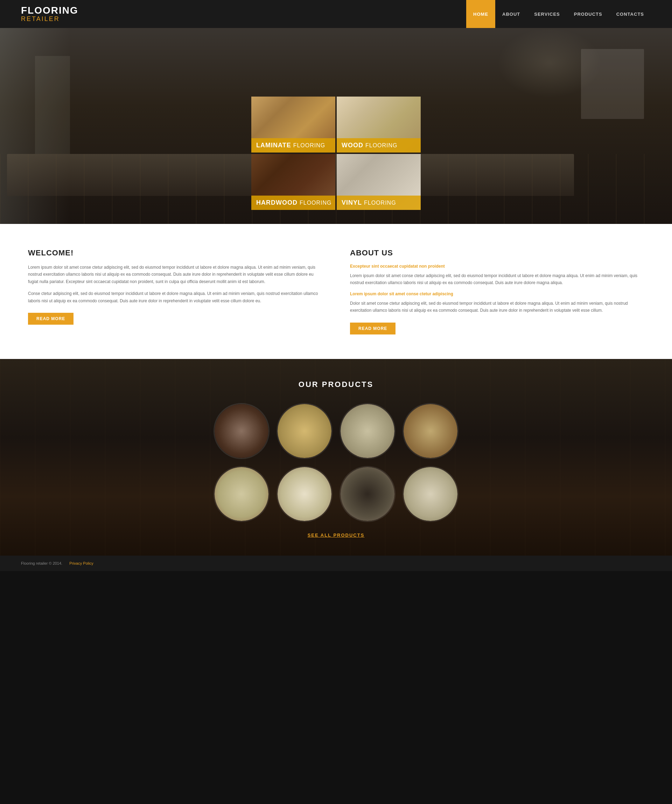 The height and width of the screenshot is (804, 672). Describe the element at coordinates (81, 564) in the screenshot. I see `footer-privacy-link: Privacy Policy` at that location.